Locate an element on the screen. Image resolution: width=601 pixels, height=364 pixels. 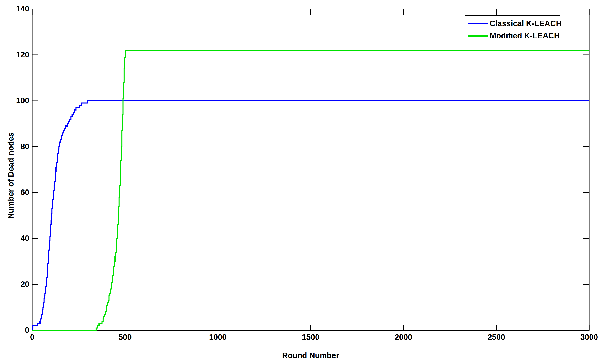
legend: Classical K-LEACH Modified K-LEACH is located at coordinates (512, 30).